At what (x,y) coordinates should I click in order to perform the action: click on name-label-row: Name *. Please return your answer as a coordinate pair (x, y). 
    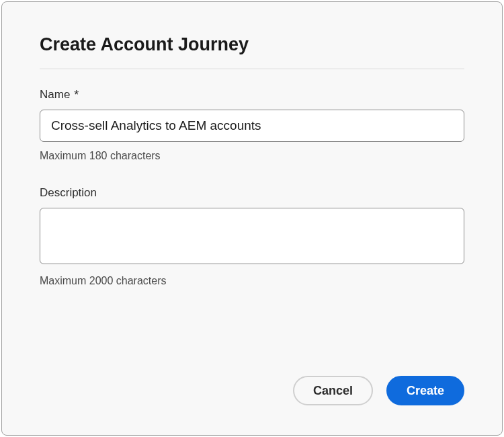
    Looking at the image, I should click on (252, 95).